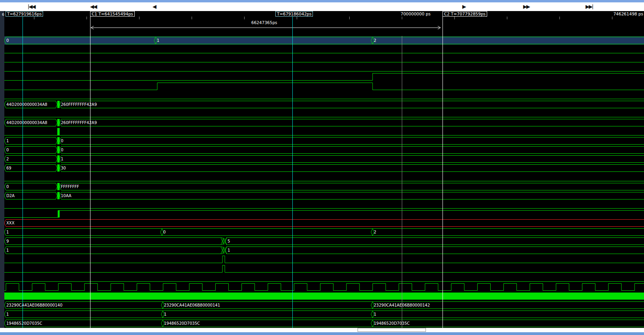 This screenshot has height=335, width=644. I want to click on signal-row-9: 44D20000000034A8260FFFFFFFF42A9, so click(324, 122).